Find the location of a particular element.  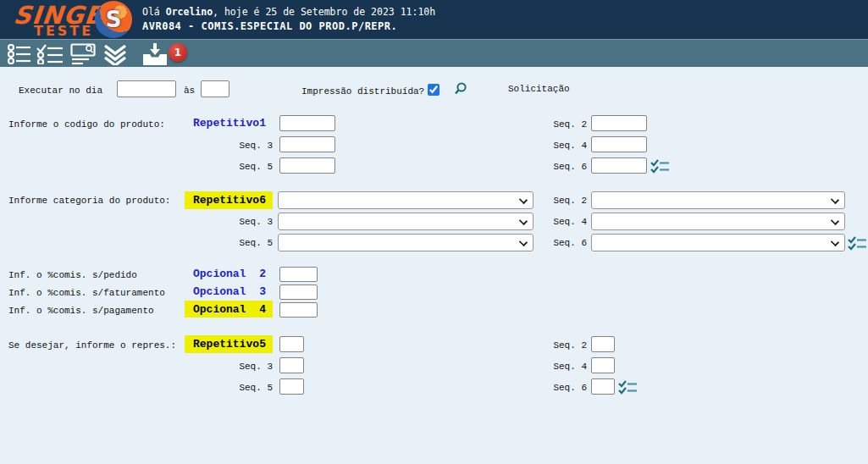

representative-seq6-input is located at coordinates (603, 386).